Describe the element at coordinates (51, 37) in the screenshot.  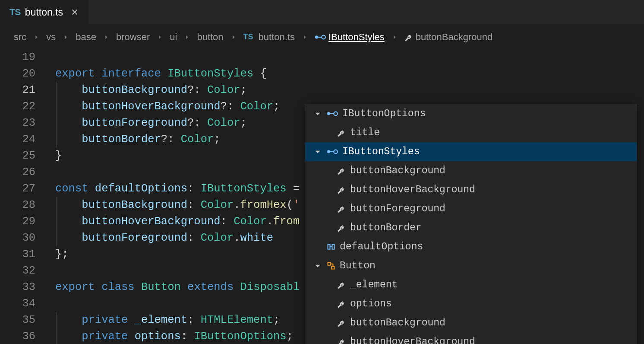
I see `breadcrumb-label: vs` at that location.